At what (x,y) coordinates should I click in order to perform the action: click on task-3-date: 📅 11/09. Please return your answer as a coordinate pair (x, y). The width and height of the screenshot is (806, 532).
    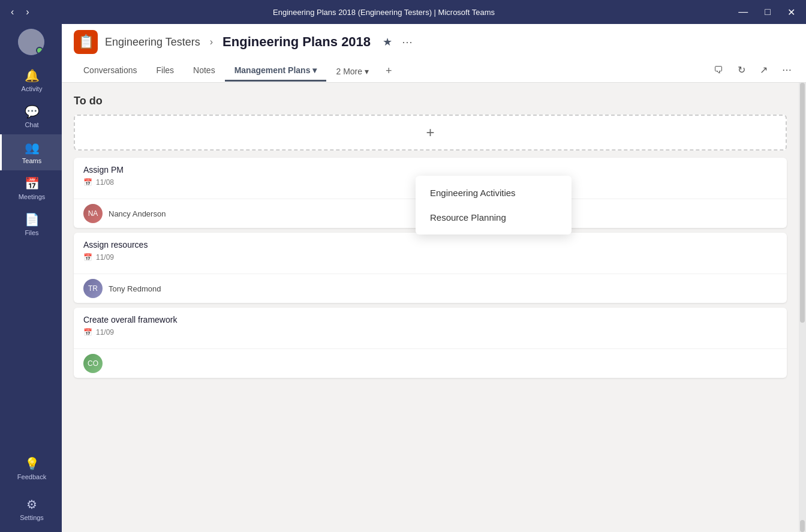
    Looking at the image, I should click on (431, 332).